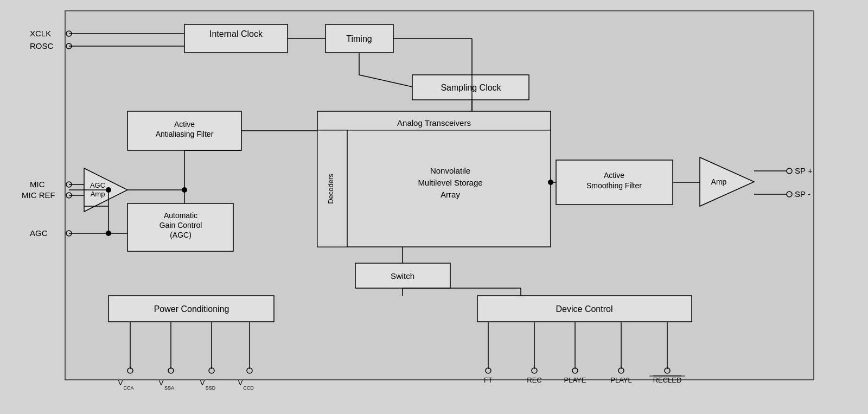  I want to click on agc-amp-label-2: Amp, so click(98, 194).